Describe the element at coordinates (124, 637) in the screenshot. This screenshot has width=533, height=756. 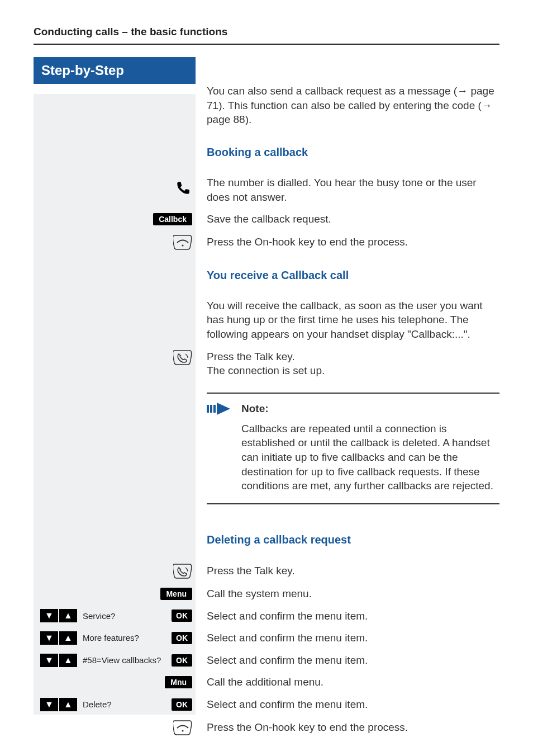
I see `menu-item-more-features: More features?` at that location.